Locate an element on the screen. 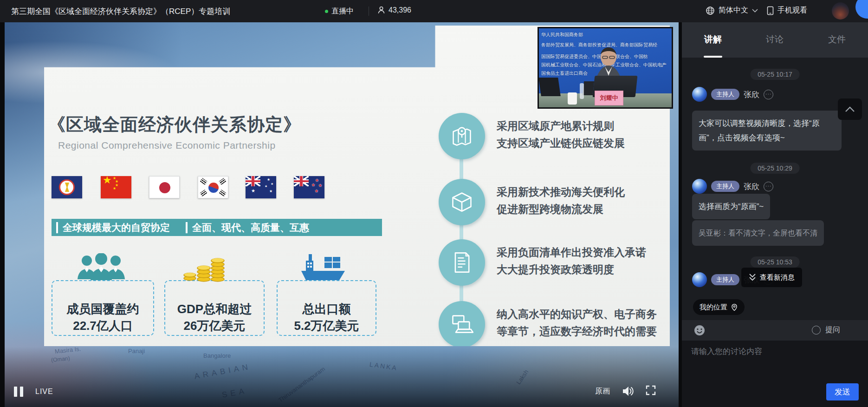  map-label: Thiruvananthapuram is located at coordinates (302, 385).